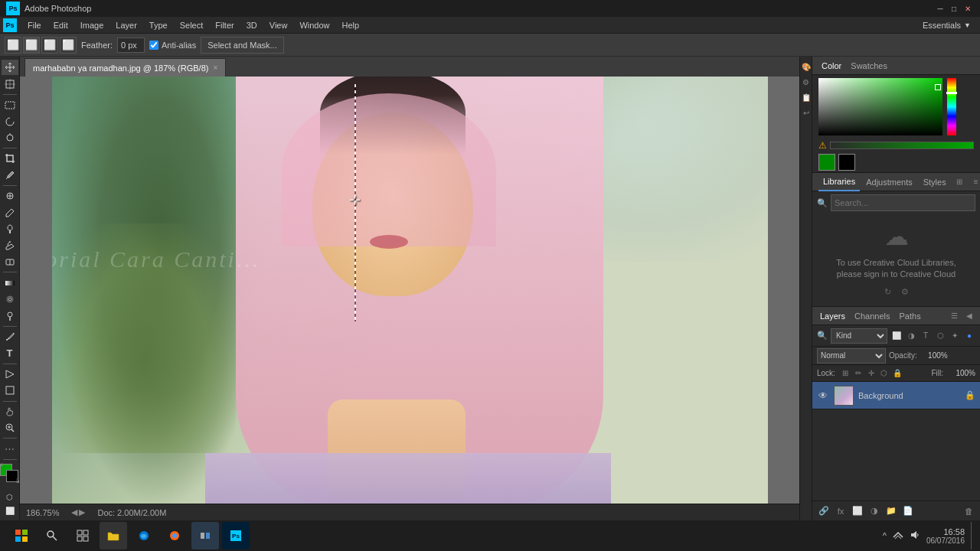  What do you see at coordinates (827, 162) in the screenshot?
I see `foreground-color-swatch` at bounding box center [827, 162].